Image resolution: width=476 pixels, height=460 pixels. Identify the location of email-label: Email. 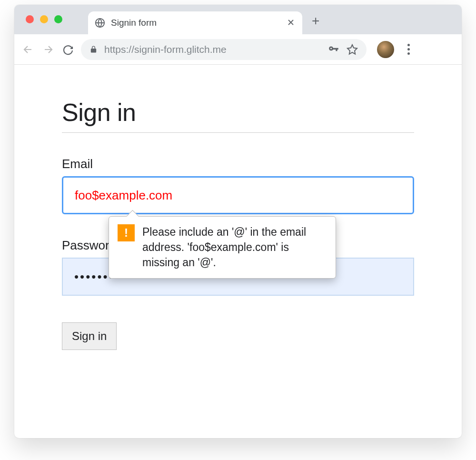
(238, 164).